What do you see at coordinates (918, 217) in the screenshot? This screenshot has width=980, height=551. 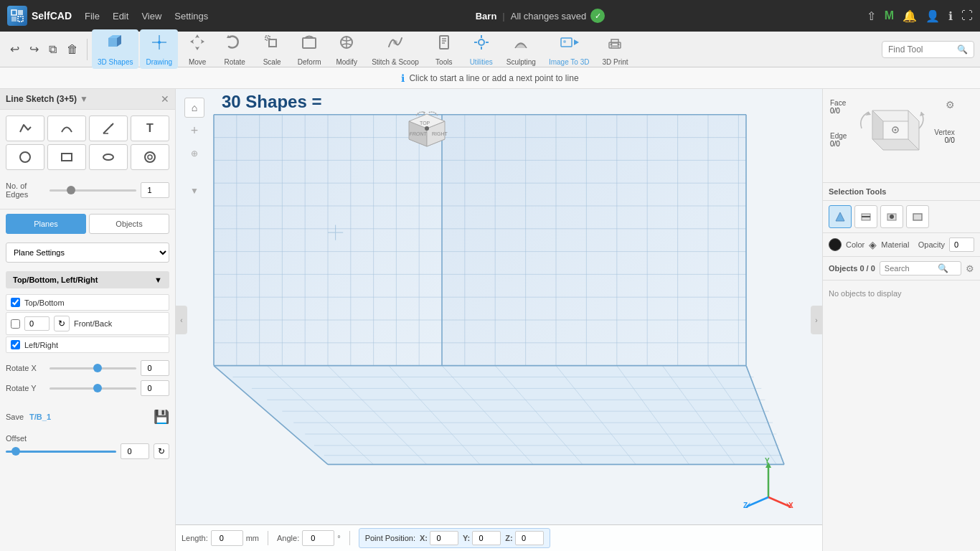 I see `sel-object-button` at bounding box center [918, 217].